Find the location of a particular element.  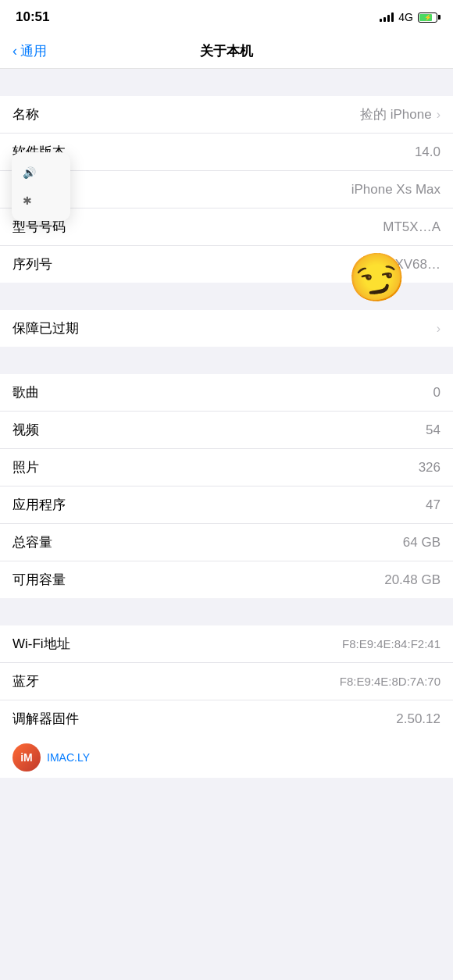

nav-bar: ‹ 通用 关于本机 is located at coordinates (226, 52).